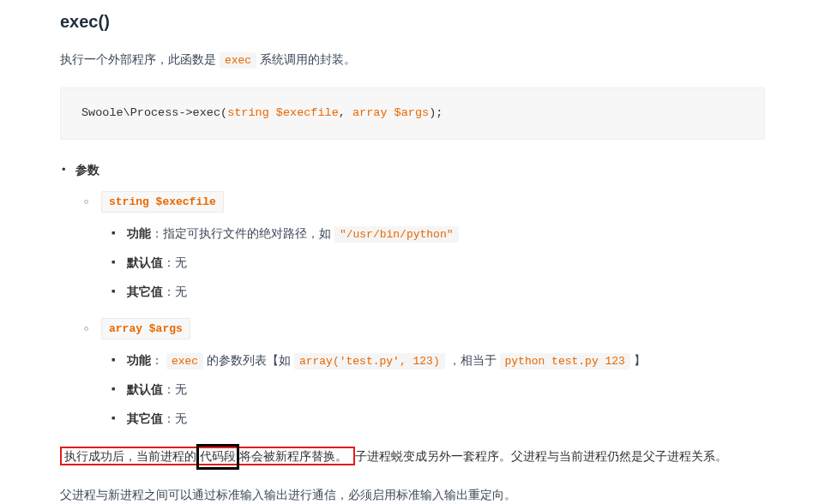  I want to click on sig-var-execfile: $execfile, so click(307, 113).